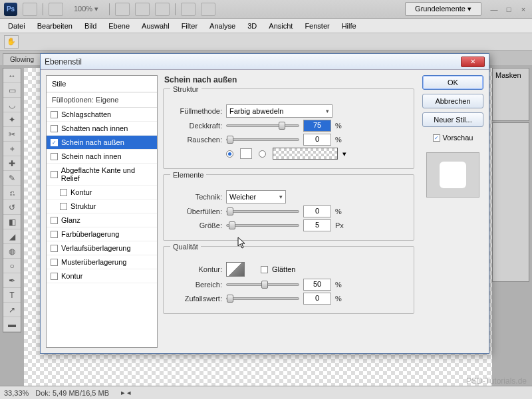  I want to click on bridge-button, so click(30, 9).